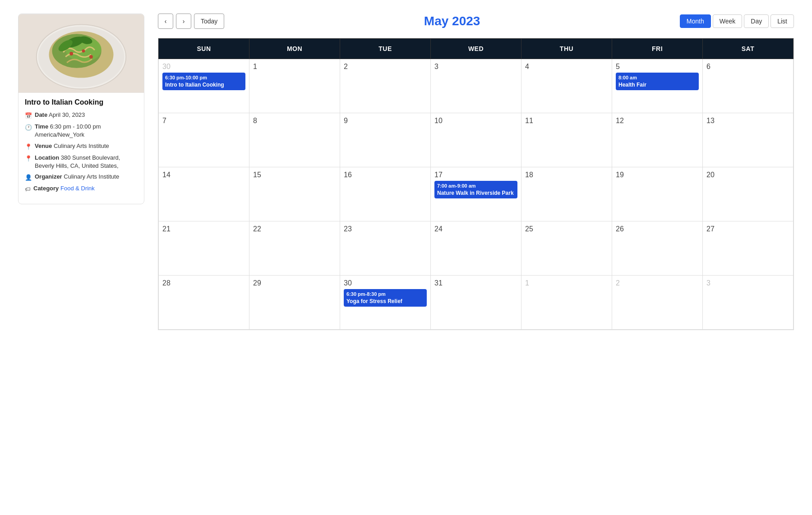  Describe the element at coordinates (476, 49) in the screenshot. I see `weekday-row: SUN MON TUE WED THU FRI SAT` at that location.